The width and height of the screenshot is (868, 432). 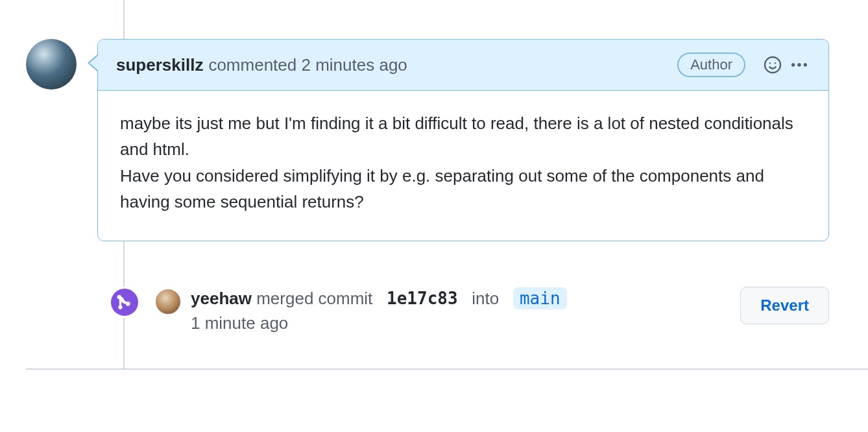 What do you see at coordinates (773, 65) in the screenshot?
I see `emoji-reaction-icon` at bounding box center [773, 65].